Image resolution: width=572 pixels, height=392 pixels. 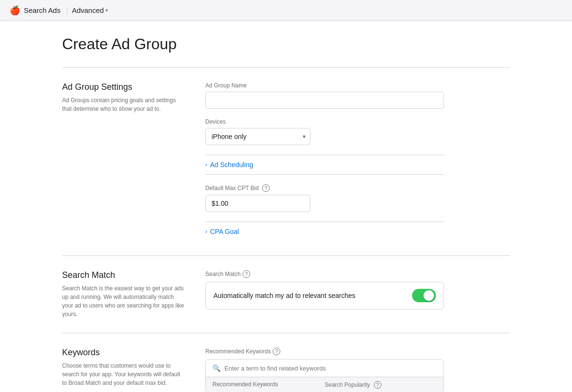 I want to click on search-match-desc: Search Match is the easiest way to get y…, so click(x=124, y=301).